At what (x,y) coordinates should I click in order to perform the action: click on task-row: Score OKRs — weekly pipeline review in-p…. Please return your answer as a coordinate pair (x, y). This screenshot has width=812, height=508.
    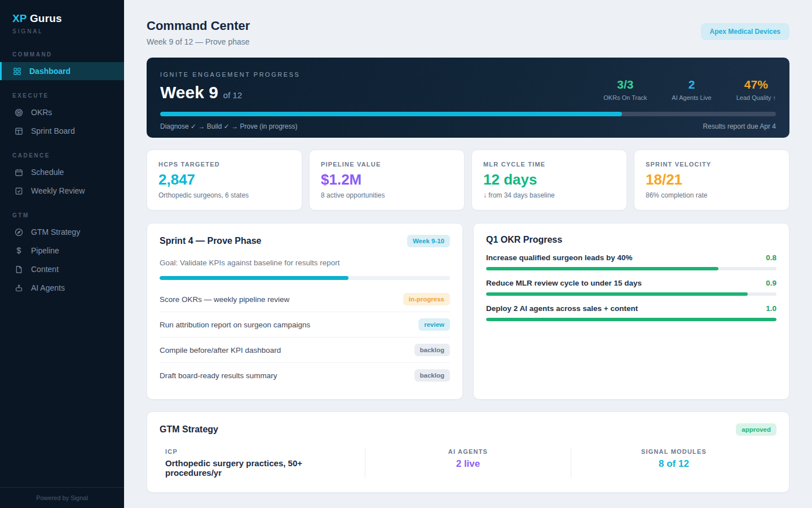
    Looking at the image, I should click on (304, 299).